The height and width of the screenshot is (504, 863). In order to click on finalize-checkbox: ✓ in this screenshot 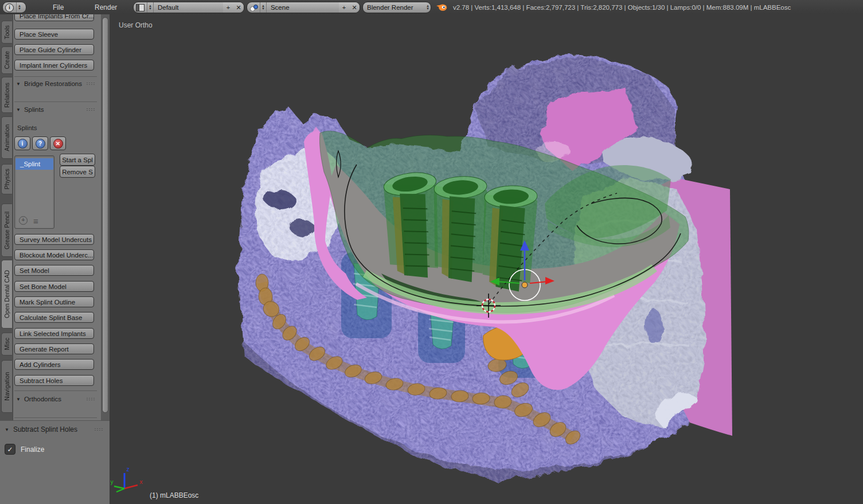, I will do `click(10, 450)`.